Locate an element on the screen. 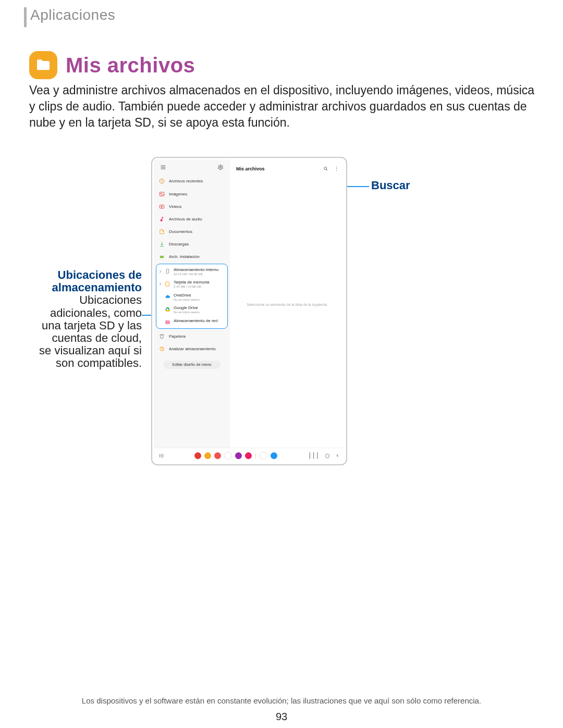 The height and width of the screenshot is (728, 563). sidebar-item-label: Analizar almacenamiento is located at coordinates (192, 349).